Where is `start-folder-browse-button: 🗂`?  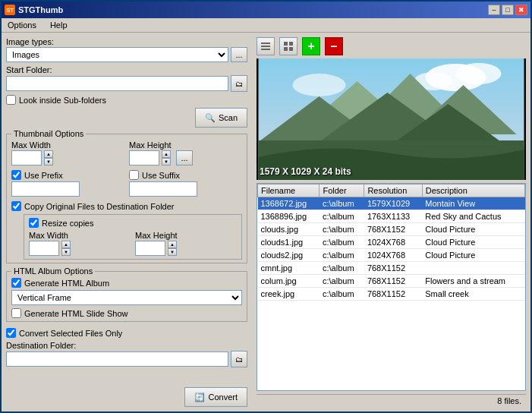
start-folder-browse-button: 🗂 is located at coordinates (239, 84).